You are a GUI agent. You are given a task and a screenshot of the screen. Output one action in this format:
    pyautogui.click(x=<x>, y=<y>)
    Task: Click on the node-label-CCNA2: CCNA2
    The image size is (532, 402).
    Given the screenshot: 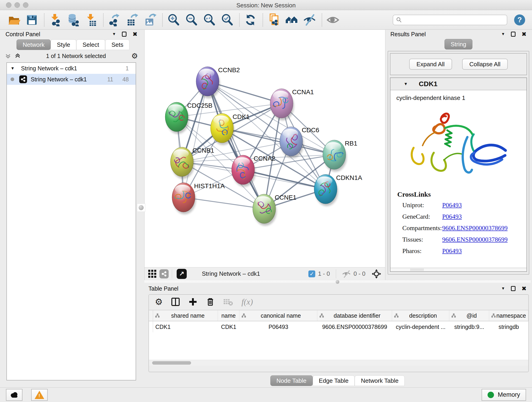 What is the action you would take?
    pyautogui.click(x=265, y=159)
    